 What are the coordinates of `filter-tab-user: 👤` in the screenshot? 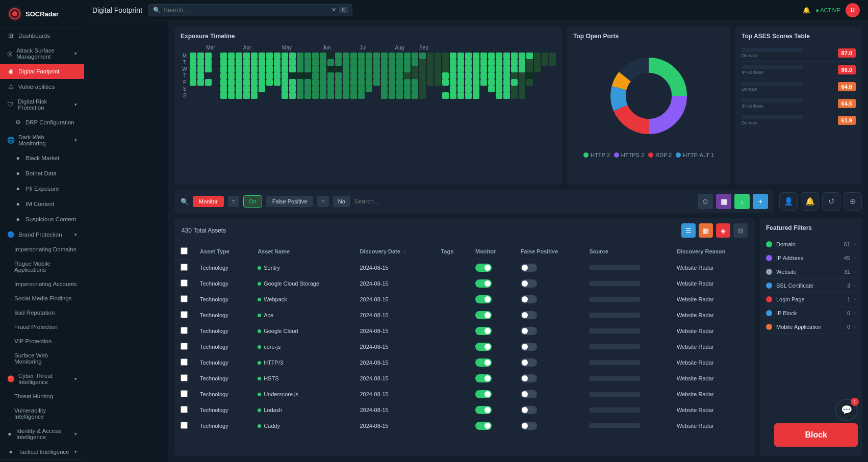 It's located at (788, 201).